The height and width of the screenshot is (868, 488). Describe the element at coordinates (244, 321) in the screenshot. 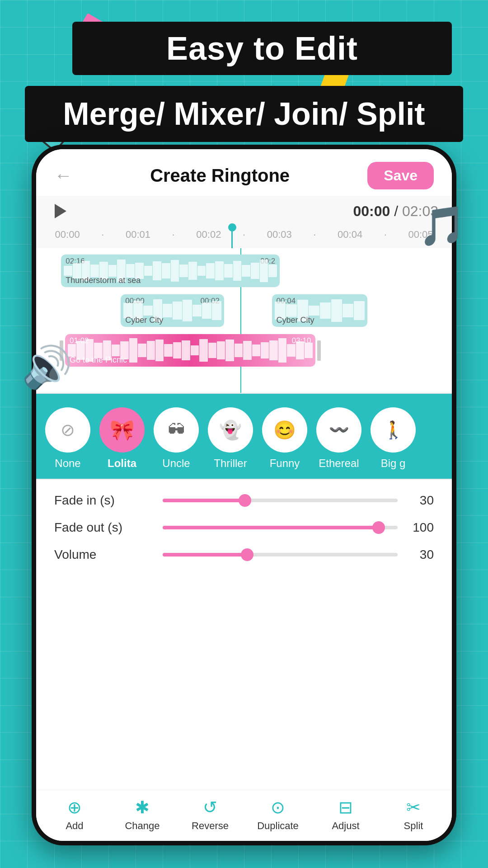

I see `tracks-container: 02:16 00:2` at that location.